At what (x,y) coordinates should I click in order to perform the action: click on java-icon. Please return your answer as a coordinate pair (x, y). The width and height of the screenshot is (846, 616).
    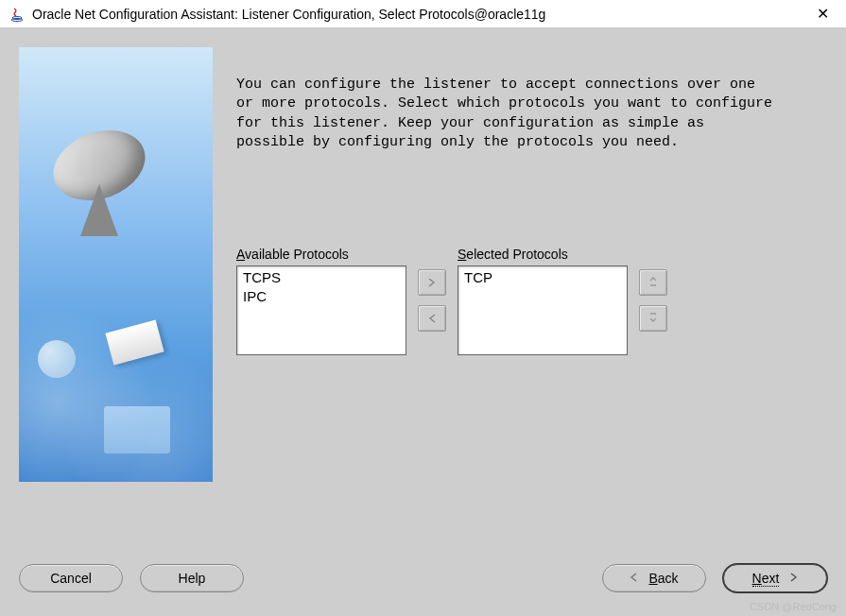
    Looking at the image, I should click on (17, 14).